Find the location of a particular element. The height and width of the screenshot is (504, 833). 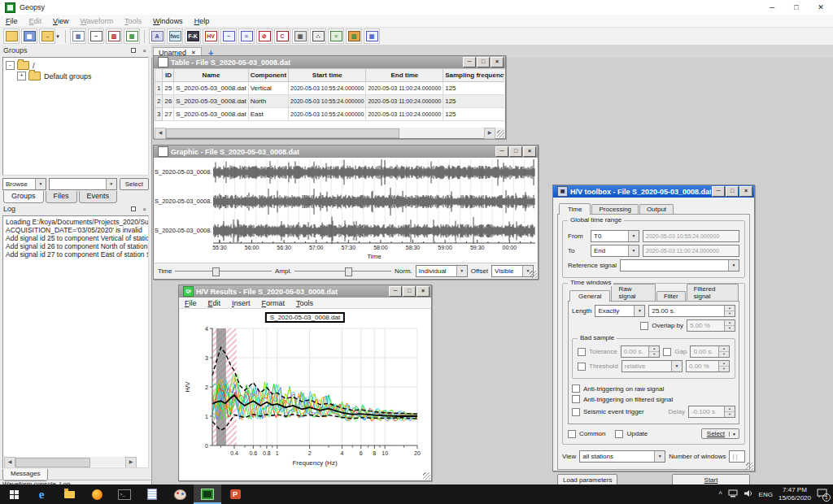

threshold-combo: relative▼ is located at coordinates (652, 366).